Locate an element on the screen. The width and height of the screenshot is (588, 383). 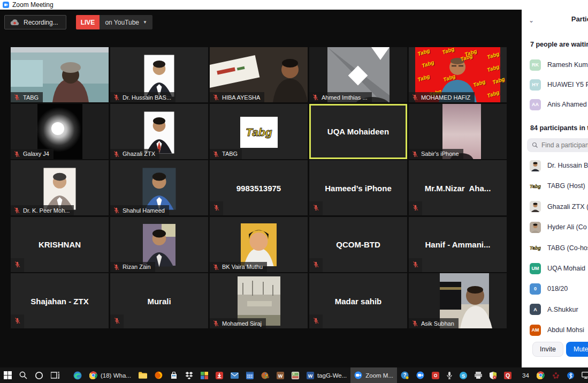
live-stream-menu: on YouTube ▼ is located at coordinates (126, 22).